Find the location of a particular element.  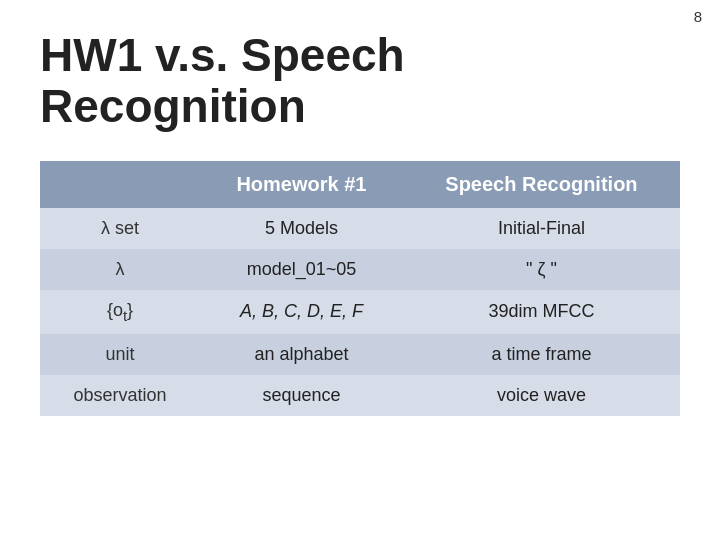

row3-col2: A, B, C, D, E, F is located at coordinates (302, 312).